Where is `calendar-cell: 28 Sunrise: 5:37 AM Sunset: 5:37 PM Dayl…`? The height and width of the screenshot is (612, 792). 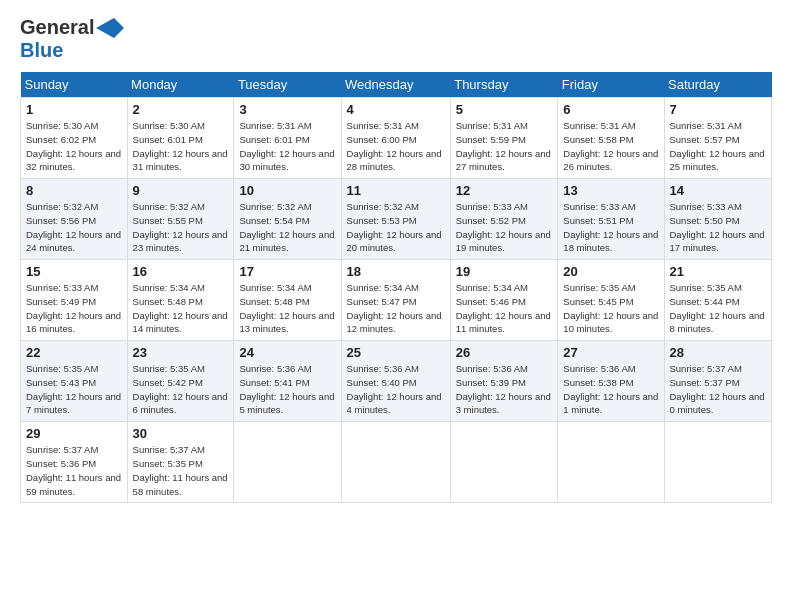 calendar-cell: 28 Sunrise: 5:37 AM Sunset: 5:37 PM Dayl… is located at coordinates (718, 382).